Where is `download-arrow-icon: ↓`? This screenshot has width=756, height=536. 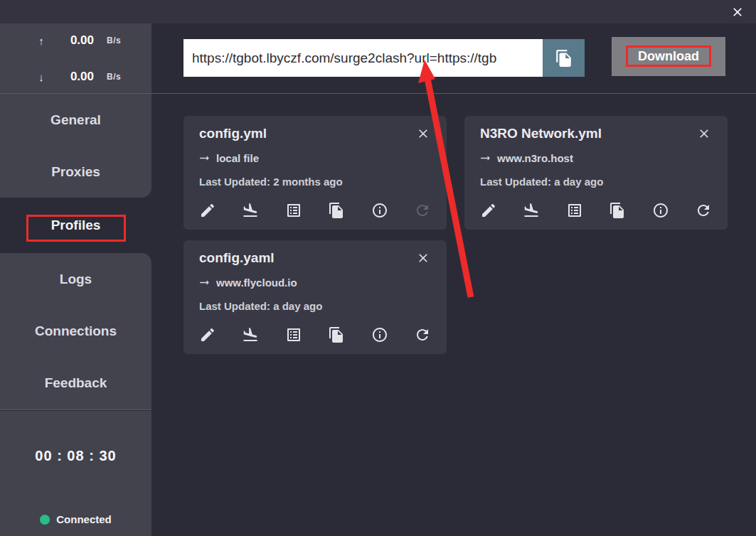
download-arrow-icon: ↓ is located at coordinates (41, 77).